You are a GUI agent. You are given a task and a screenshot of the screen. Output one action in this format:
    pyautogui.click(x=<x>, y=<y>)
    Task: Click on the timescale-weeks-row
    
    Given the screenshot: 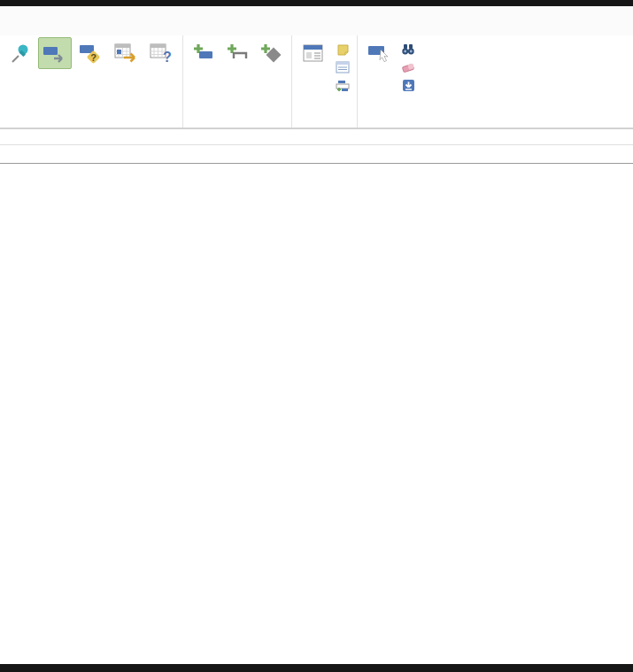 What is the action you would take?
    pyautogui.click(x=317, y=154)
    